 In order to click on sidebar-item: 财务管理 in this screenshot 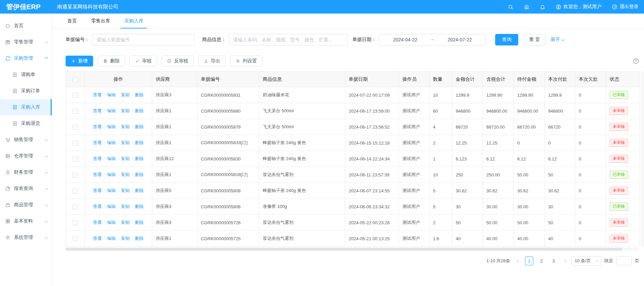, I will do `click(26, 172)`.